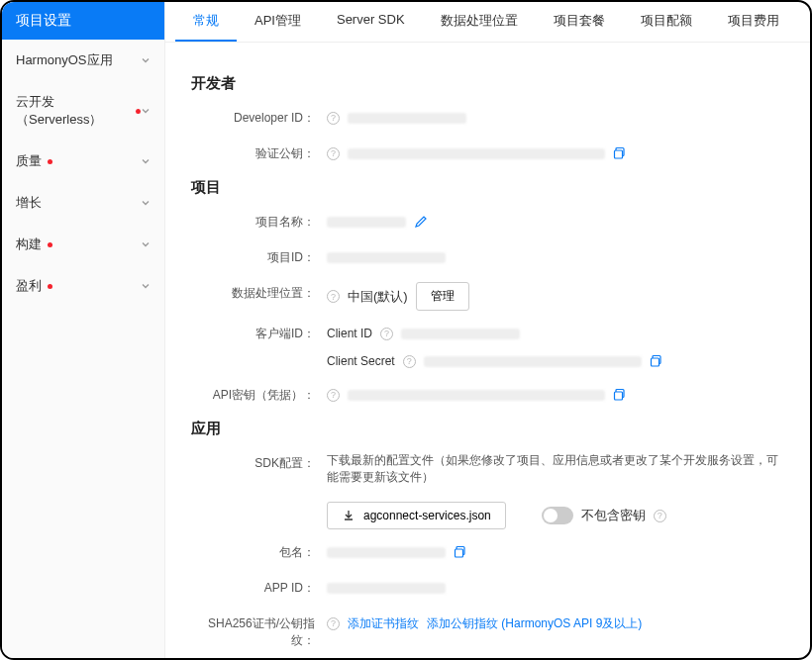  Describe the element at coordinates (579, 22) in the screenshot. I see `tab-package: 项目套餐` at that location.